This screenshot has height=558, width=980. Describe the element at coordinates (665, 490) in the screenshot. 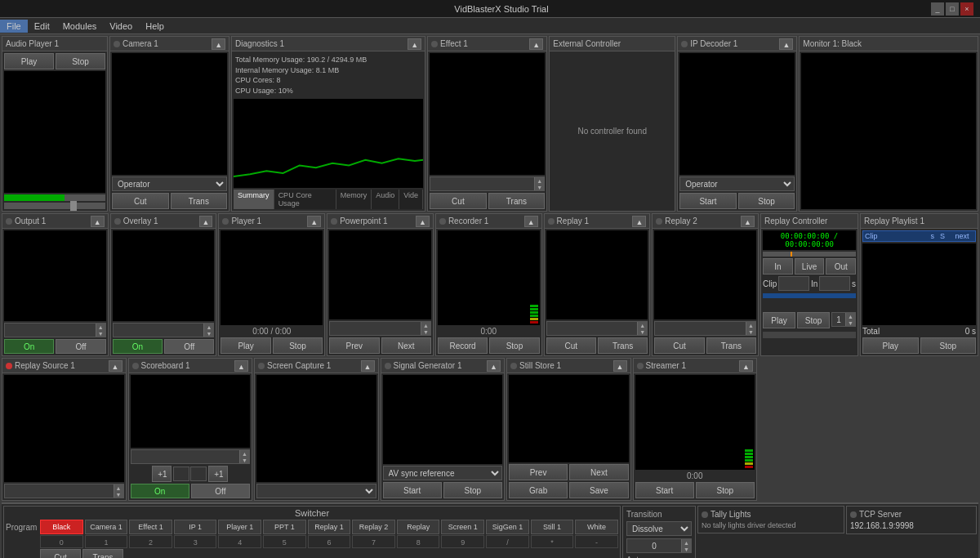

I see `streamer1-start-button: Start` at that location.